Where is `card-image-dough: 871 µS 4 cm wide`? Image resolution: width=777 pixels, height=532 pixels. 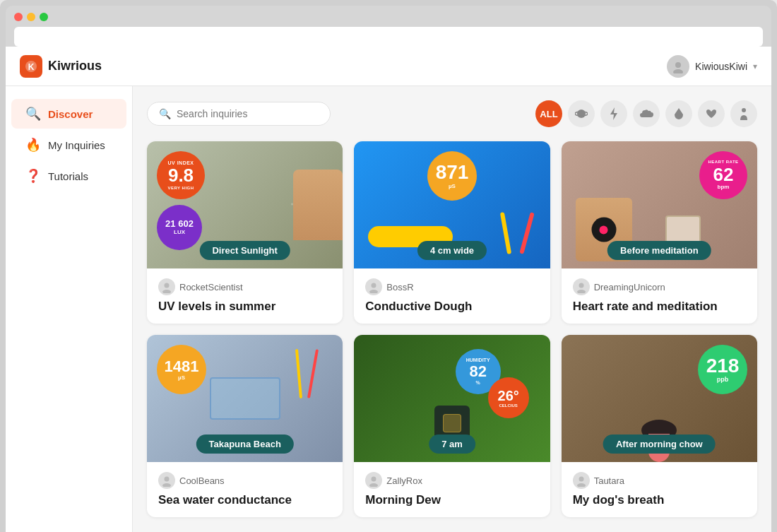
card-image-dough: 871 µS 4 cm wide is located at coordinates (452, 205).